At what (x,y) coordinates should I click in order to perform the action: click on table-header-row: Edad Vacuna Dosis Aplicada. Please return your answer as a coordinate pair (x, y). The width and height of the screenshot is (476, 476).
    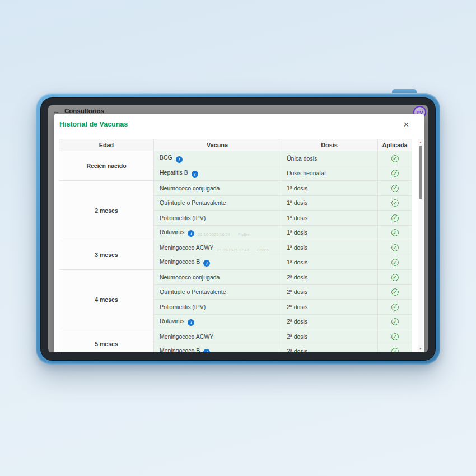
    Looking at the image, I should click on (236, 146).